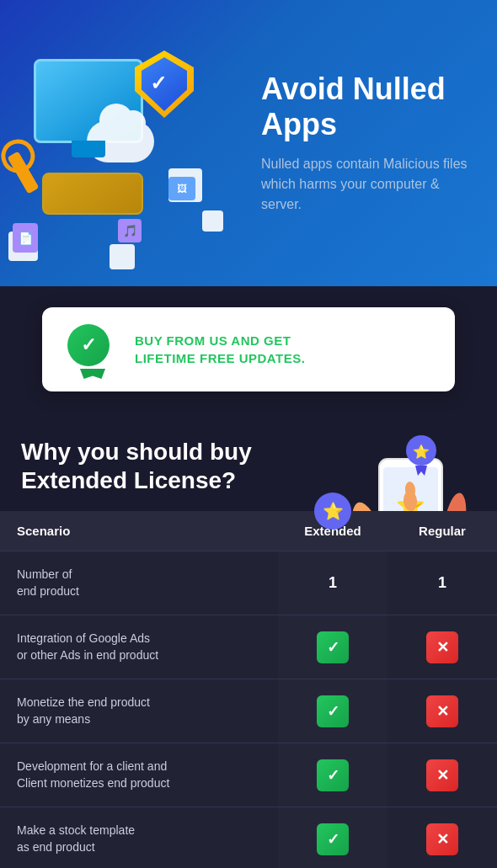 Image resolution: width=497 pixels, height=868 pixels. Describe the element at coordinates (248, 349) in the screenshot. I see `banner-card: BUY FROM US AND GET LIFETIME FREE UPDATE…` at that location.